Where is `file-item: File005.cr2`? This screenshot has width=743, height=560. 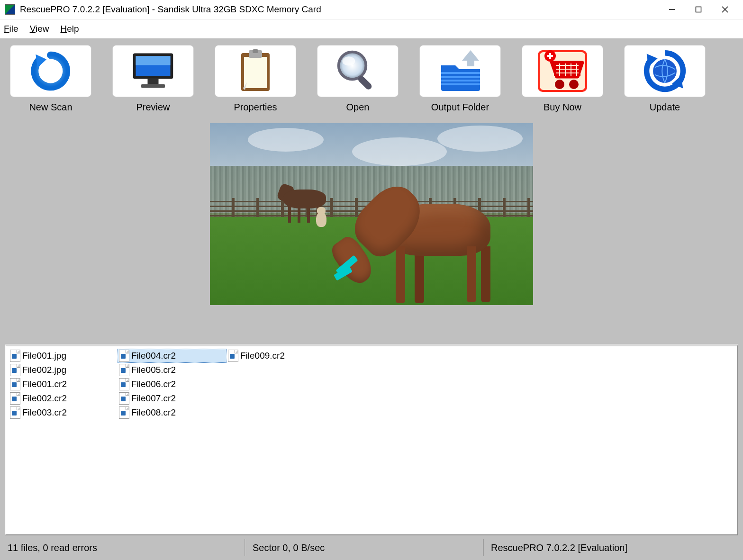
file-item: File005.cr2 is located at coordinates (172, 370).